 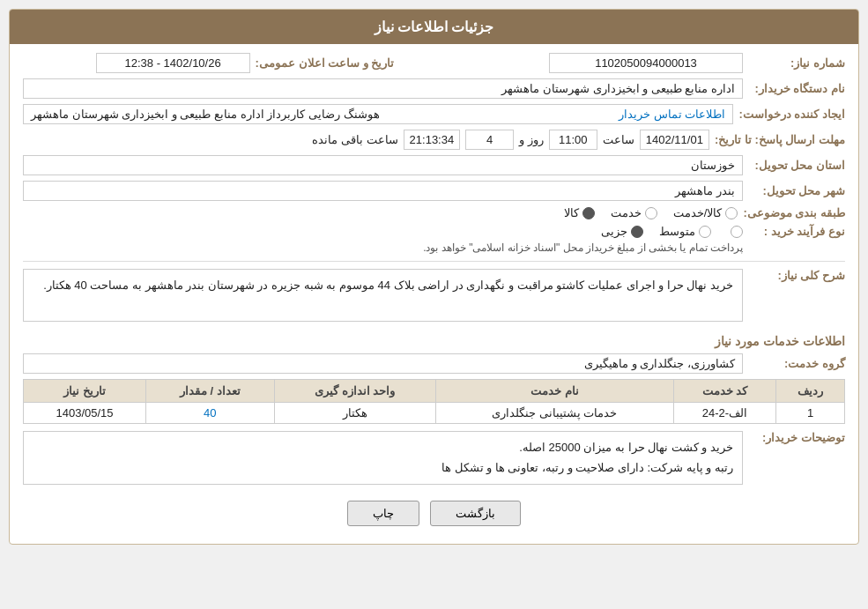 I want to click on action-buttons: بازگشت چاپ, so click(x=434, y=518).